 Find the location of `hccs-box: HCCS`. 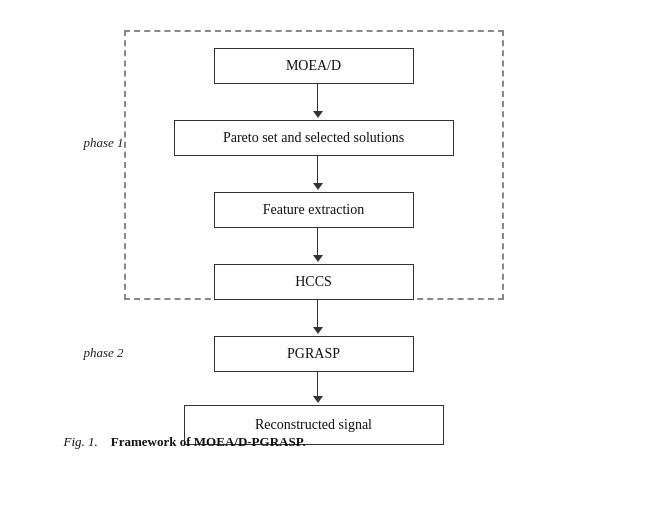

hccs-box: HCCS is located at coordinates (314, 282).